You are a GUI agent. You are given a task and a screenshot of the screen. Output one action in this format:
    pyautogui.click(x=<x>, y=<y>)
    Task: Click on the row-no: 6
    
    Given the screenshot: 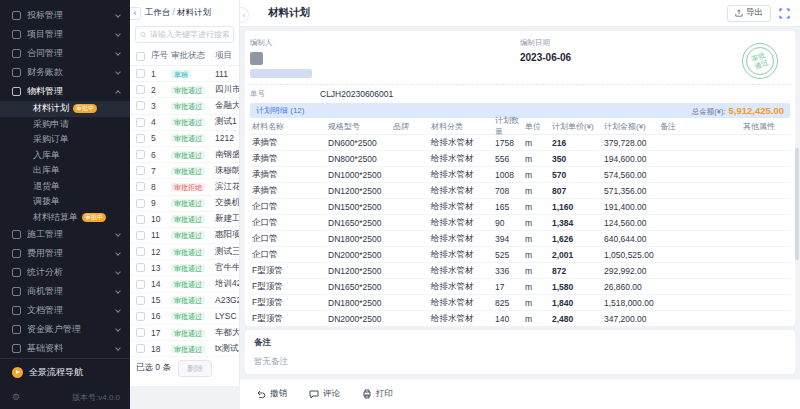 What is the action you would take?
    pyautogui.click(x=161, y=155)
    